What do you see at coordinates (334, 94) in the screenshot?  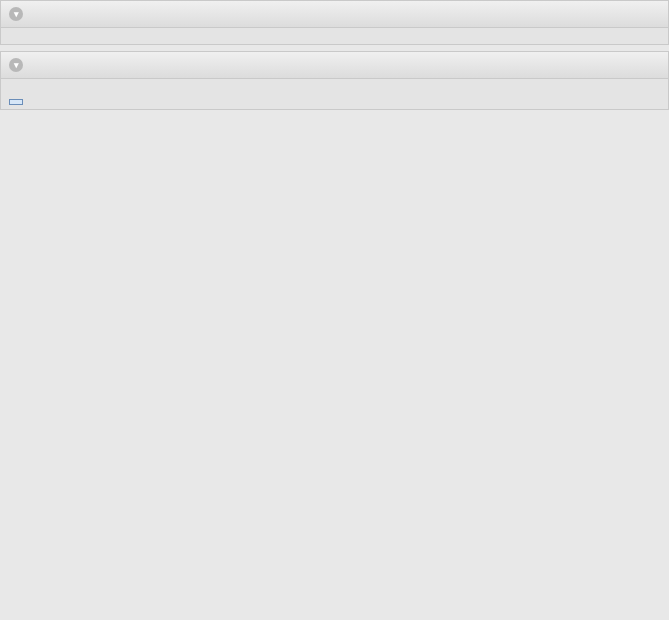 I see `sd-body` at bounding box center [334, 94].